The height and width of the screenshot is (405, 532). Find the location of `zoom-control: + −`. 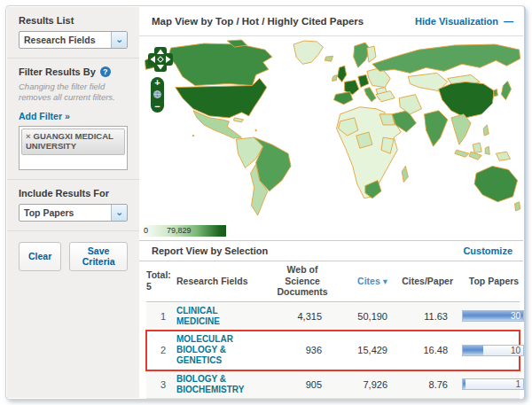

zoom-control: + − is located at coordinates (158, 95).